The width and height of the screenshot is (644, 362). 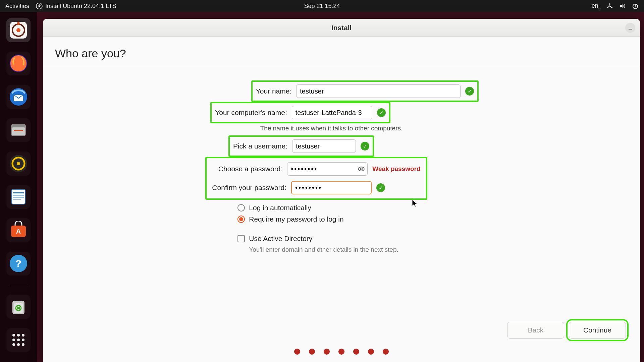 What do you see at coordinates (610, 6) in the screenshot?
I see `network-icon` at bounding box center [610, 6].